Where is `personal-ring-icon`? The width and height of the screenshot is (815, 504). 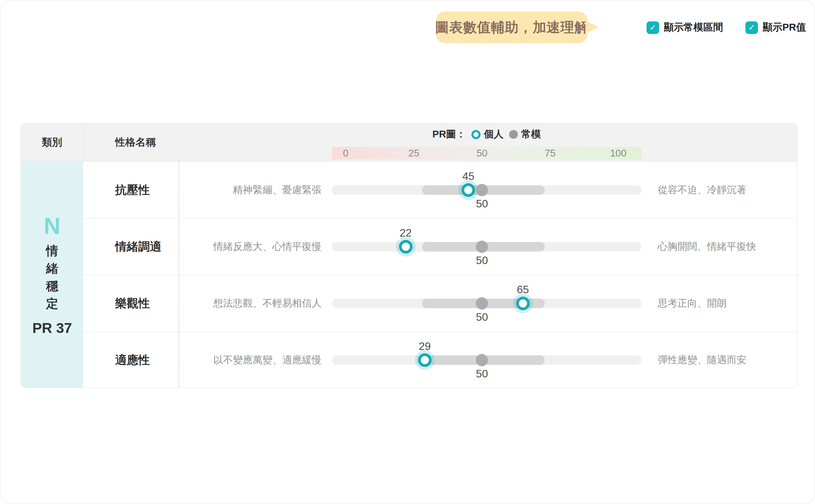
personal-ring-icon is located at coordinates (476, 134).